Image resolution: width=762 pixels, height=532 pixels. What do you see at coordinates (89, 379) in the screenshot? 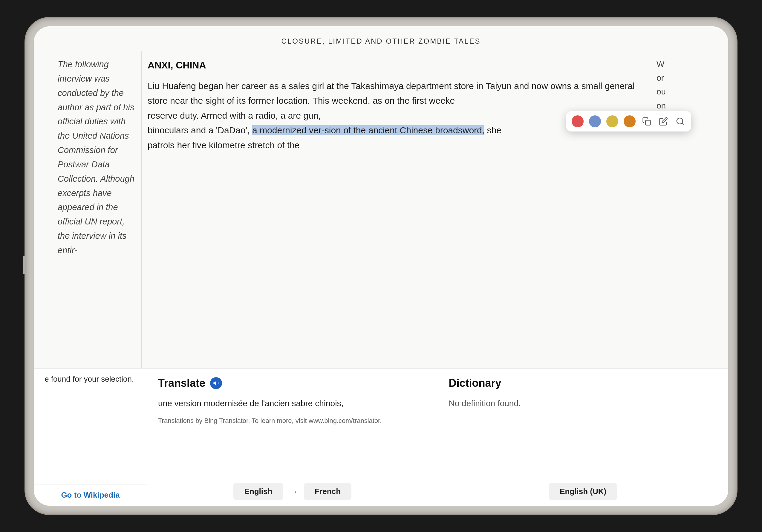
I see `wikipedia-no-result: e found for your selection.` at bounding box center [89, 379].